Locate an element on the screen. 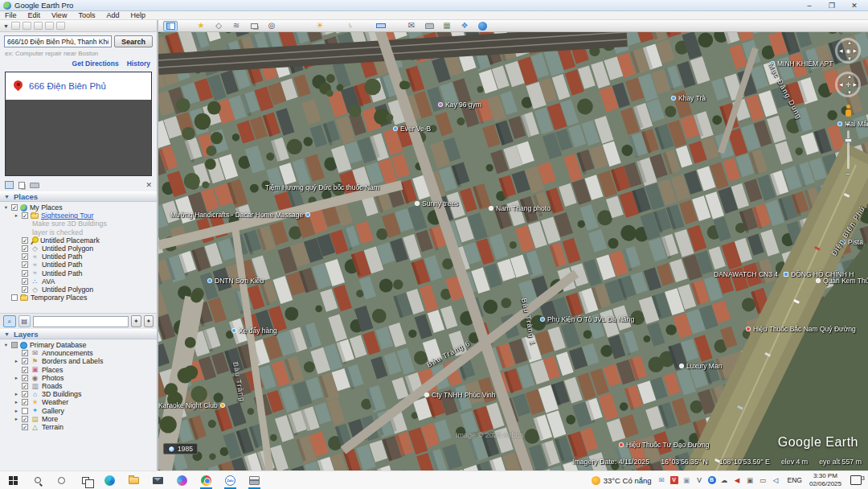 The image size is (868, 489). tray-image-icon: ▣ is located at coordinates (686, 481).